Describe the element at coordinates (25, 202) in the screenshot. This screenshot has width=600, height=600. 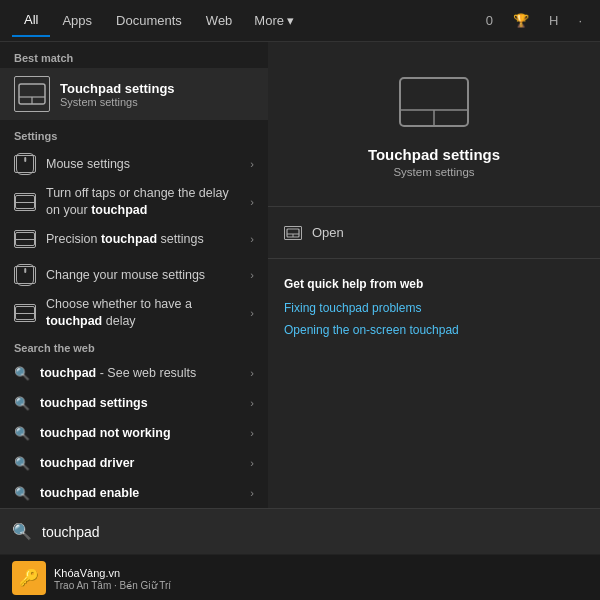
I see `touchpad-small-icon` at that location.